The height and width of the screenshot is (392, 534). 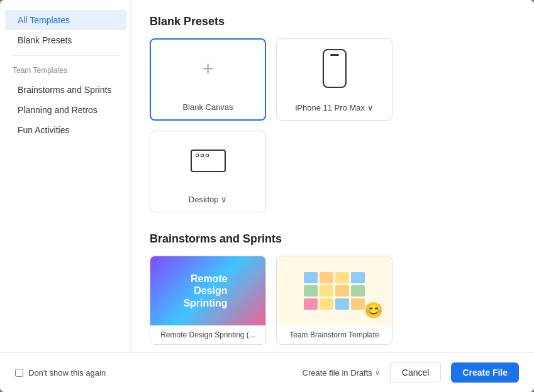 What do you see at coordinates (208, 172) in the screenshot?
I see `desktop-card: Desktop ∨` at bounding box center [208, 172].